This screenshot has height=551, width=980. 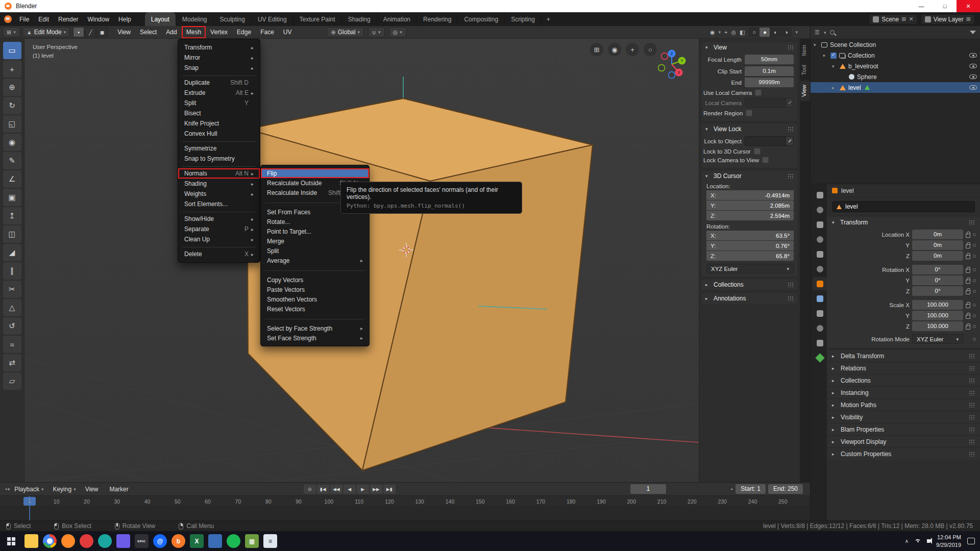 What do you see at coordinates (12, 344) in the screenshot?
I see `smooth-tool: ≈` at bounding box center [12, 344].